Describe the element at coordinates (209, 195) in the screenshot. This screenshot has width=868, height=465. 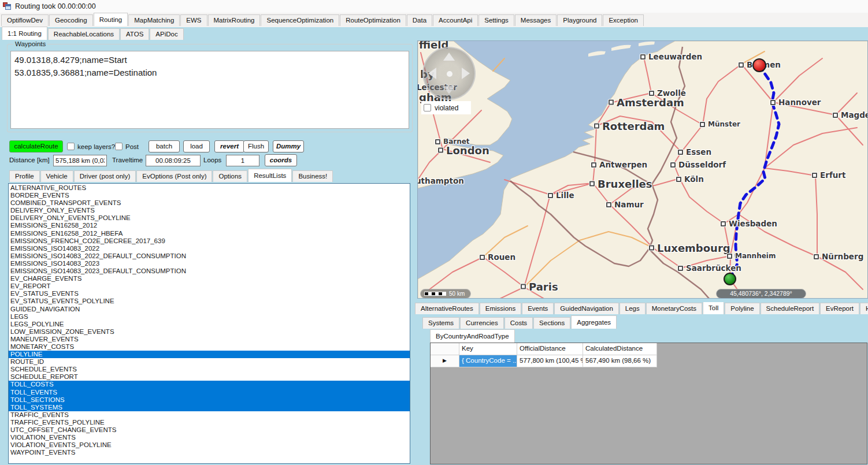
I see `list-item-border-events: BORDER_EVENTS` at that location.